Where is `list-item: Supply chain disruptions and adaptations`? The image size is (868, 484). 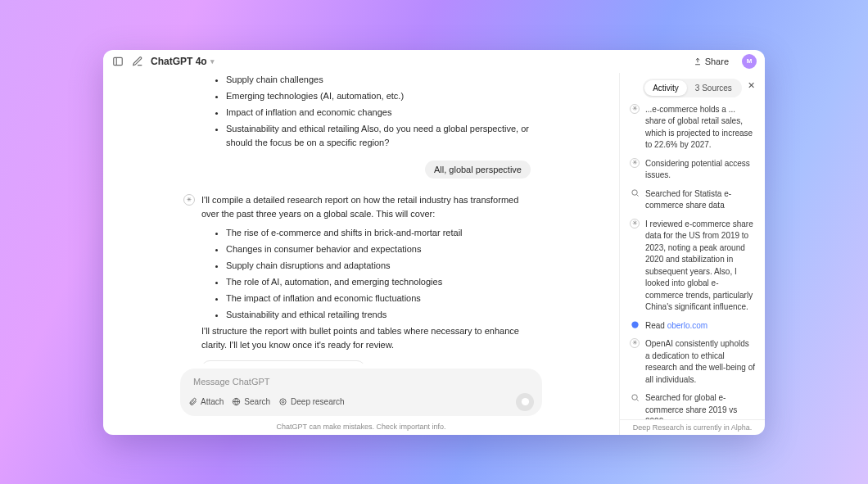 list-item: Supply chain disruptions and adaptations is located at coordinates (379, 265).